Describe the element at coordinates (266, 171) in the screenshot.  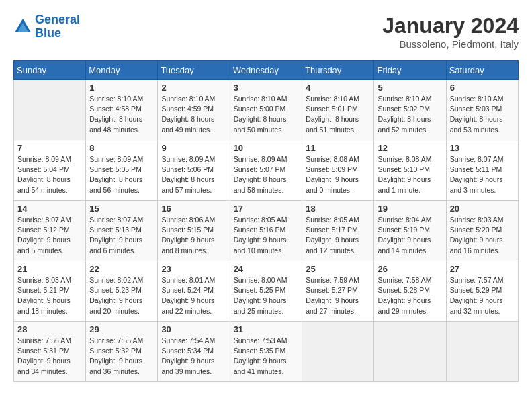
I see `calendar-week-row: 7Sunrise: 8:09 AMSunset: 5:04 PMDaylight…` at that location.